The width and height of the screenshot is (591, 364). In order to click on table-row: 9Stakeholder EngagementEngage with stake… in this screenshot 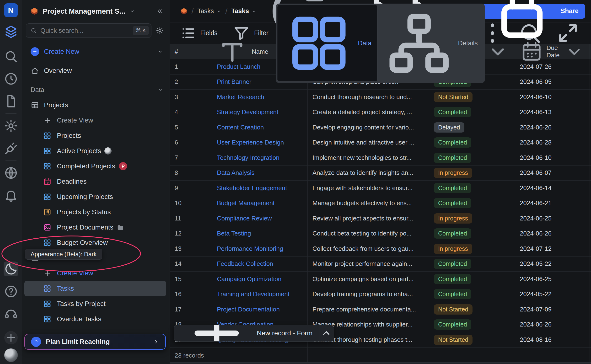, I will do `click(380, 188)`.